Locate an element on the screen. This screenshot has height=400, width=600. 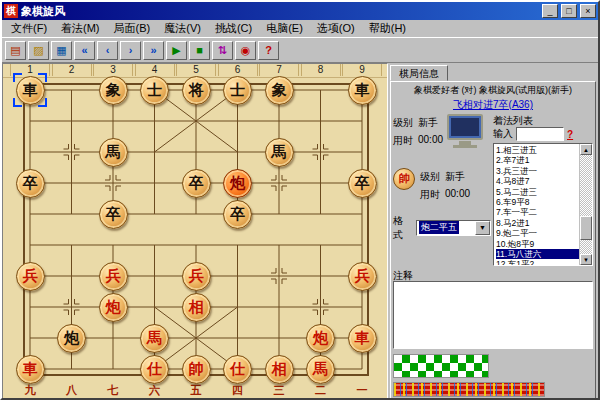
title-bar: 棋 象棋旋风 _ □ × is located at coordinates (300, 11).